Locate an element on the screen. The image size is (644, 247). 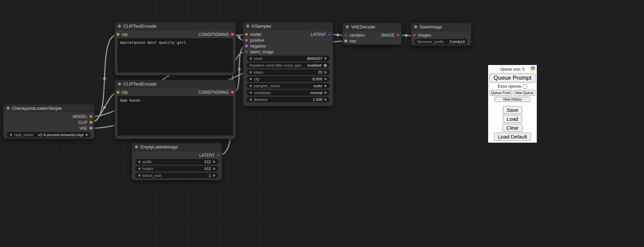
slot-row: vae is located at coordinates (372, 41).